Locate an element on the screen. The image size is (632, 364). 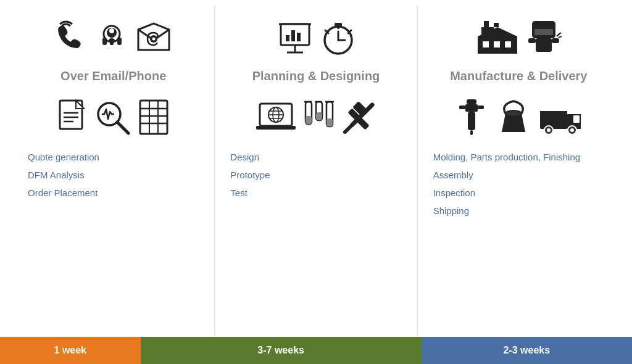
drill-icon is located at coordinates (472, 117).